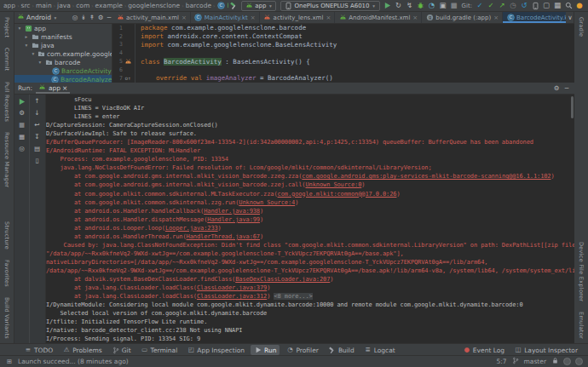  What do you see at coordinates (573, 107) in the screenshot?
I see `console-scrollbar` at bounding box center [573, 107].